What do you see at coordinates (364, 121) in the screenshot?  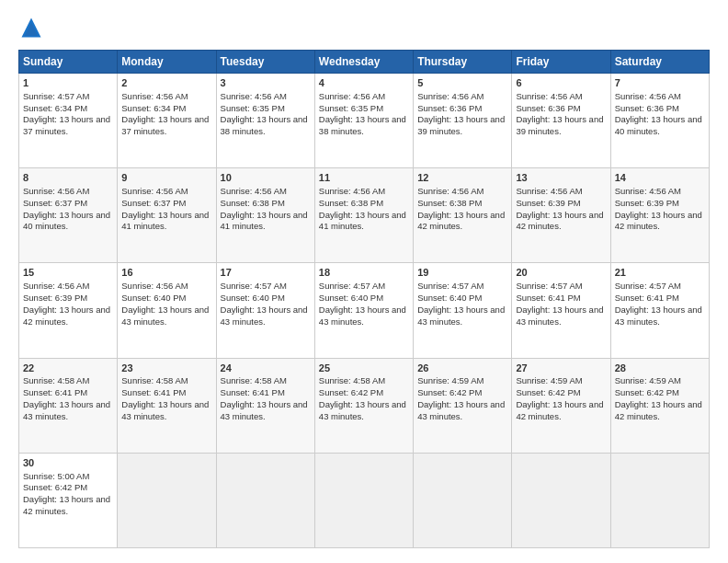 I see `calendar-cell: 4Sunrise: 4:56 AMSunset: 6:35 PMDaylight…` at bounding box center [364, 121].